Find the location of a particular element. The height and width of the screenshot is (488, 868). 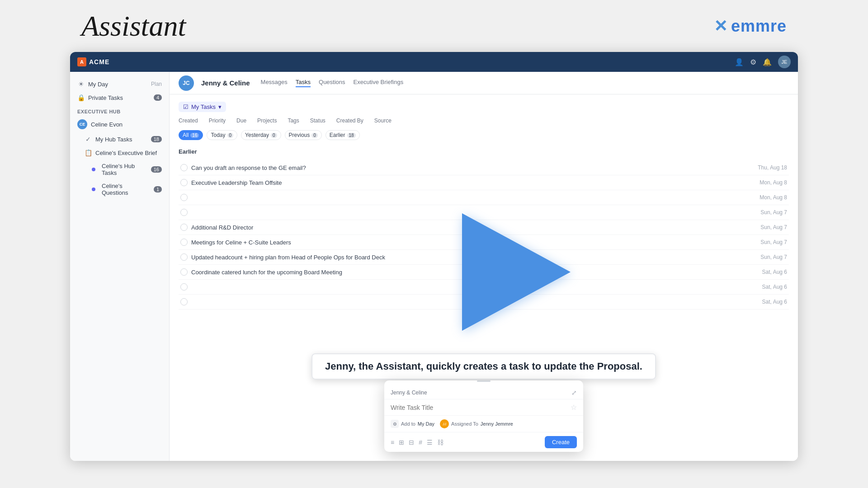

celines-questions-label: Celine's Questions is located at coordinates (126, 189).